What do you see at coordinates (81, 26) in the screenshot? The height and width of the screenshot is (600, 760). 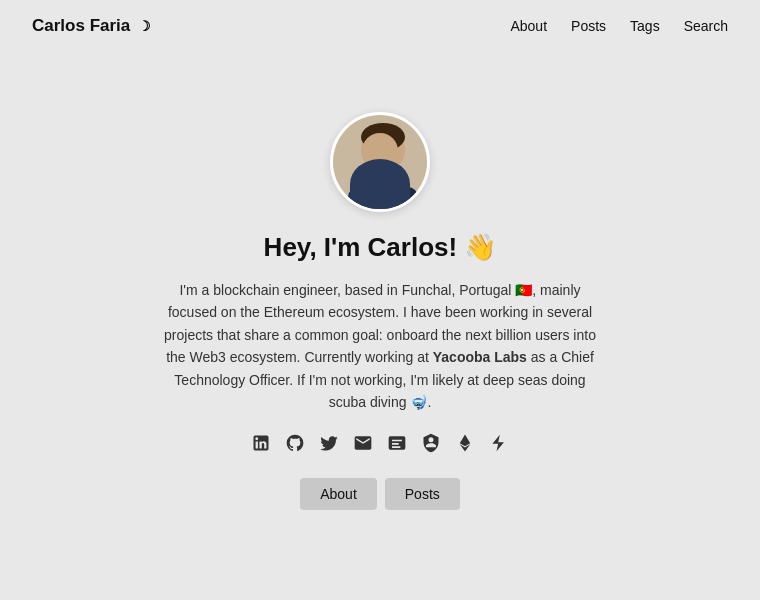 I see `site-title-text: Carlos Faria` at bounding box center [81, 26].